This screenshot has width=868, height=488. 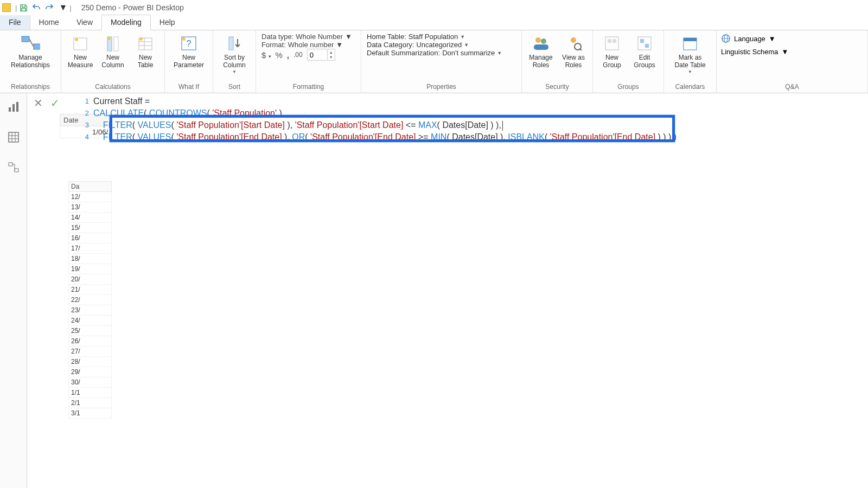 I want to click on spin-up: ▲, so click(x=331, y=52).